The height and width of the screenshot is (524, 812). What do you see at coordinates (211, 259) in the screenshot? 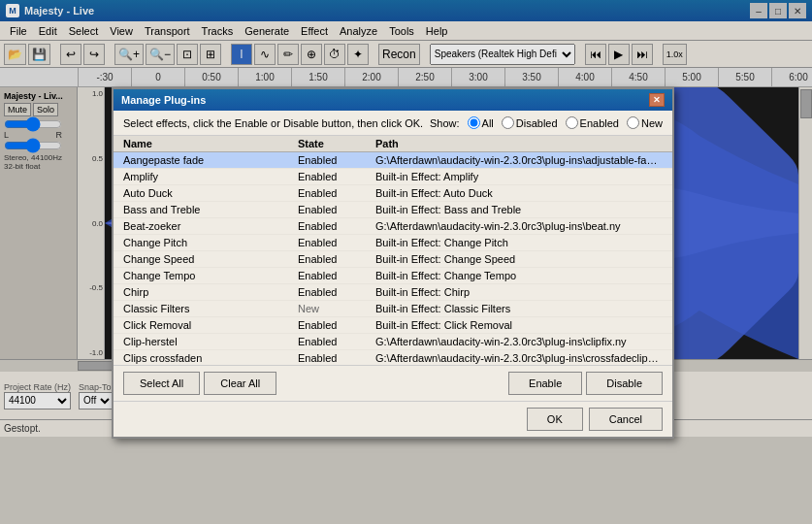
I see `plugin-name: Change Speed` at bounding box center [211, 259].